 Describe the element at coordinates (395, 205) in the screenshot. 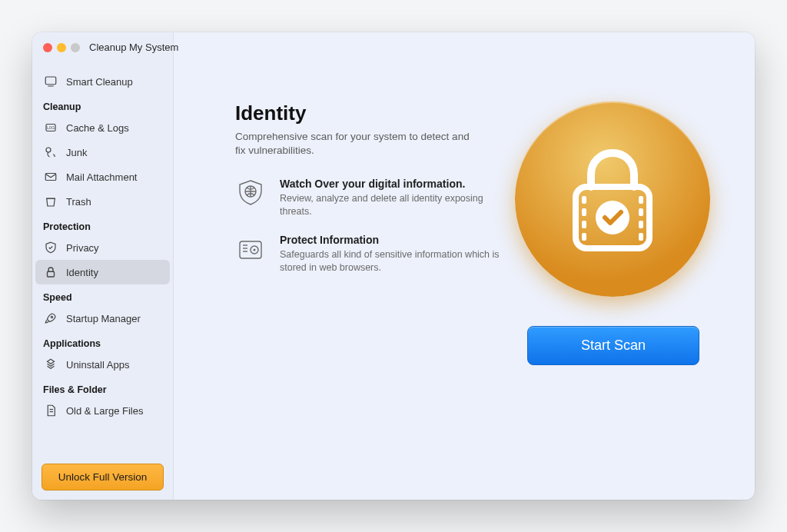

I see `feature-description: Review, analyze and delete all identity …` at that location.